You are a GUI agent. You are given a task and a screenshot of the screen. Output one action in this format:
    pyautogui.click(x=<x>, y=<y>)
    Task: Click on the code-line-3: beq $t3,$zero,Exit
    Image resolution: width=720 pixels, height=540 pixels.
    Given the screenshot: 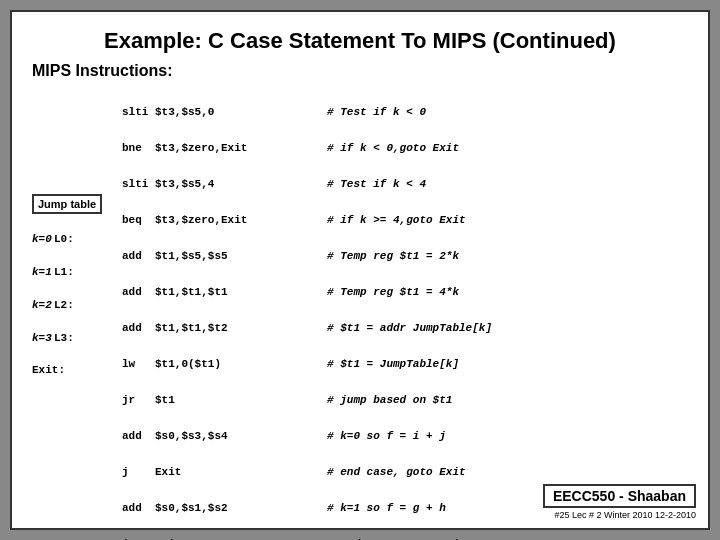 What is the action you would take?
    pyautogui.click(x=184, y=220)
    